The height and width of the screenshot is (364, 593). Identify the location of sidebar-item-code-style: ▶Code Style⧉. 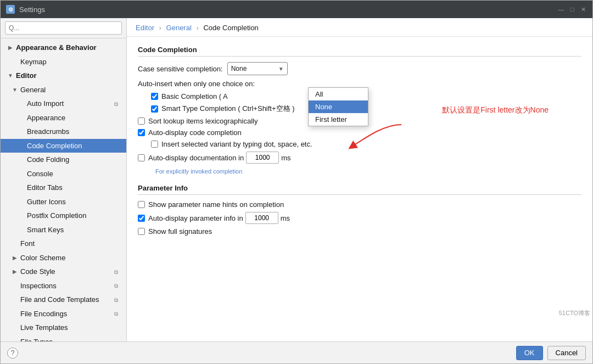
(64, 272).